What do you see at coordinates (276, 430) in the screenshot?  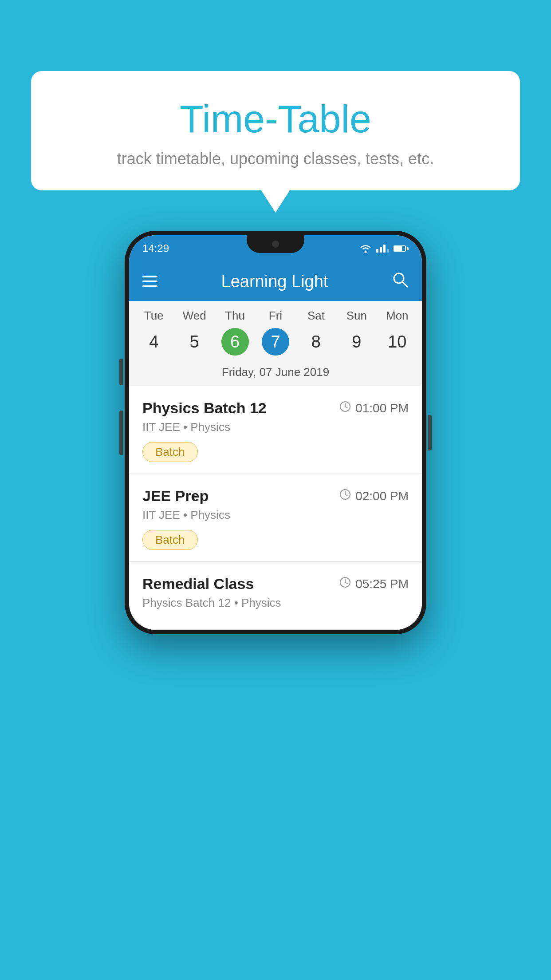 I see `schedule-item-0: Physics Batch 12 01:00 PM IIT JEE • Phys…` at bounding box center [276, 430].